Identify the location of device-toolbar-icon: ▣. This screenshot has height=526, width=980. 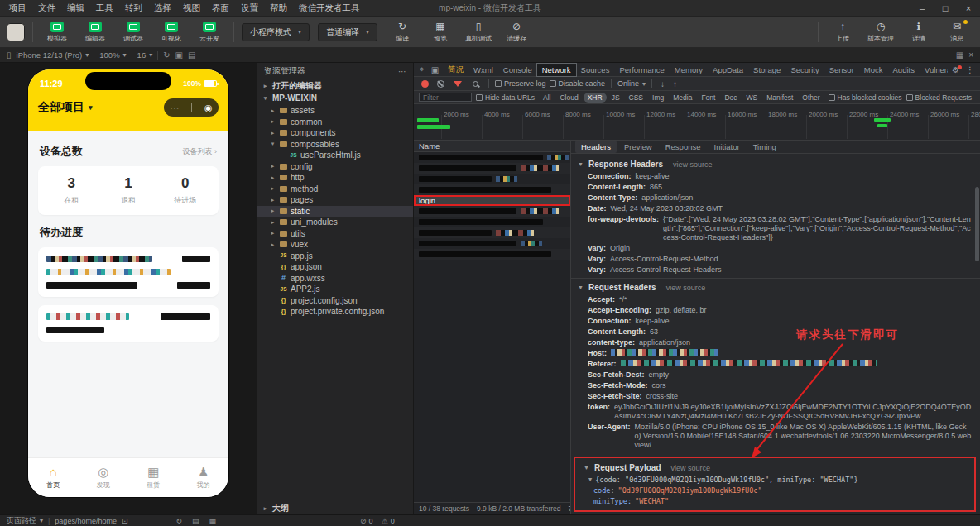
(435, 69).